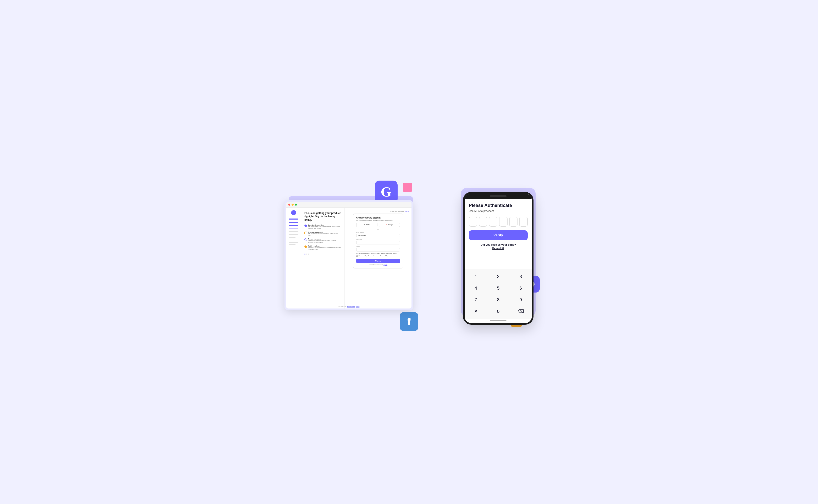  I want to click on privacy-link: Privacy, so click(358, 307).